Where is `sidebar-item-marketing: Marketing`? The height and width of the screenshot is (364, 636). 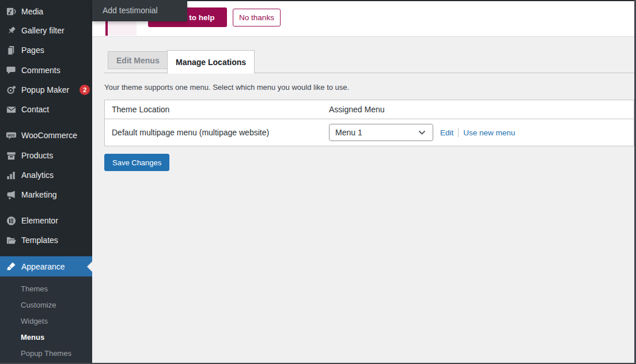
sidebar-item-marketing: Marketing is located at coordinates (46, 195).